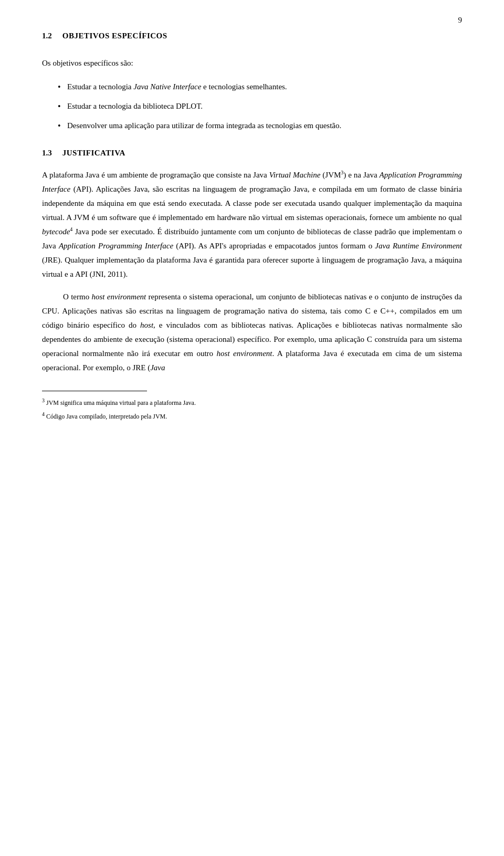 This screenshot has width=504, height=856. Describe the element at coordinates (107, 416) in the screenshot. I see `footnote-4-text: Código Java compilado, interpretado pela…` at that location.